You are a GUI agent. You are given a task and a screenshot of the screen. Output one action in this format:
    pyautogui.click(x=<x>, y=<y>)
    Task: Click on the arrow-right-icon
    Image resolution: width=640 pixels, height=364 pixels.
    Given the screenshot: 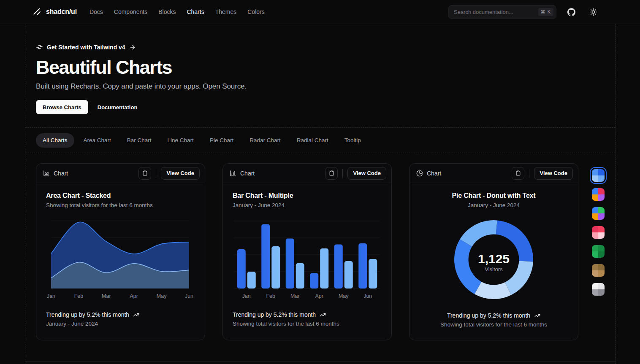 What is the action you would take?
    pyautogui.click(x=133, y=47)
    